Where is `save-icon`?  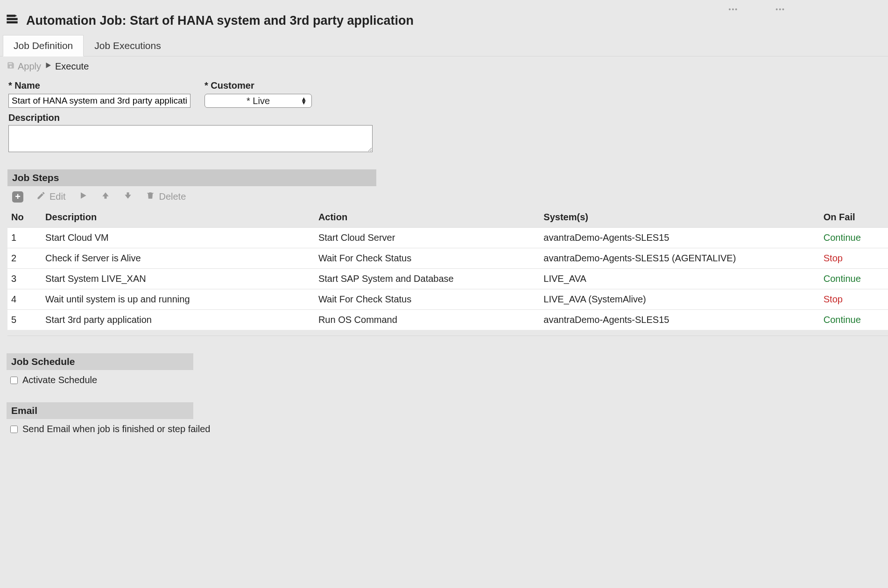
save-icon is located at coordinates (11, 66).